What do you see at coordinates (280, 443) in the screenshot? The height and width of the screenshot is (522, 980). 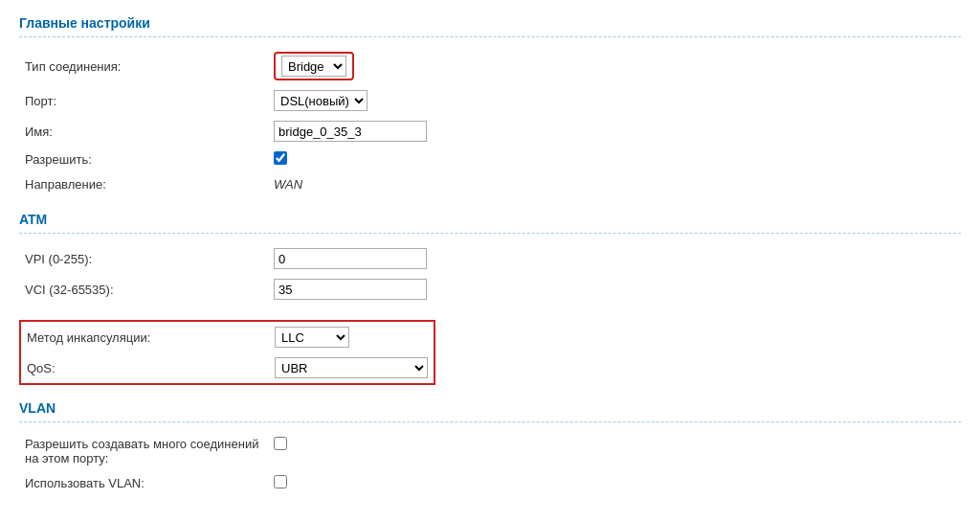 I see `multi-connections-checkbox` at bounding box center [280, 443].